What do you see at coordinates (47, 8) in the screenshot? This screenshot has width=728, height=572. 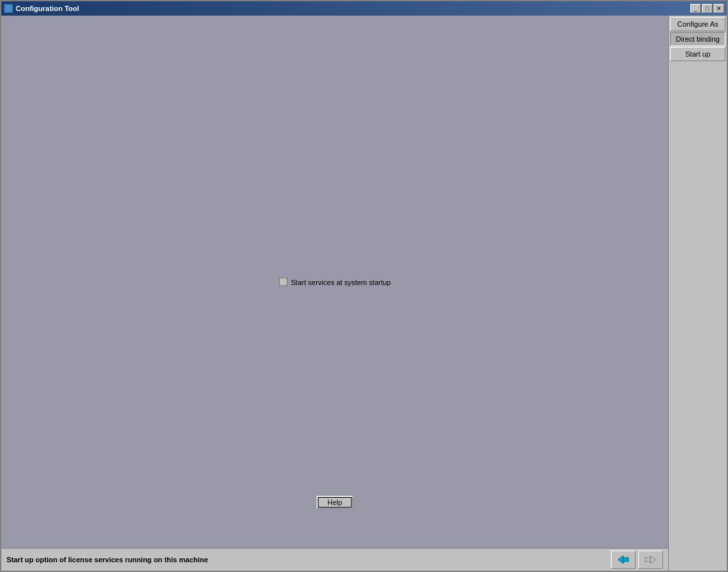 I see `window-title: Configuration Tool` at bounding box center [47, 8].